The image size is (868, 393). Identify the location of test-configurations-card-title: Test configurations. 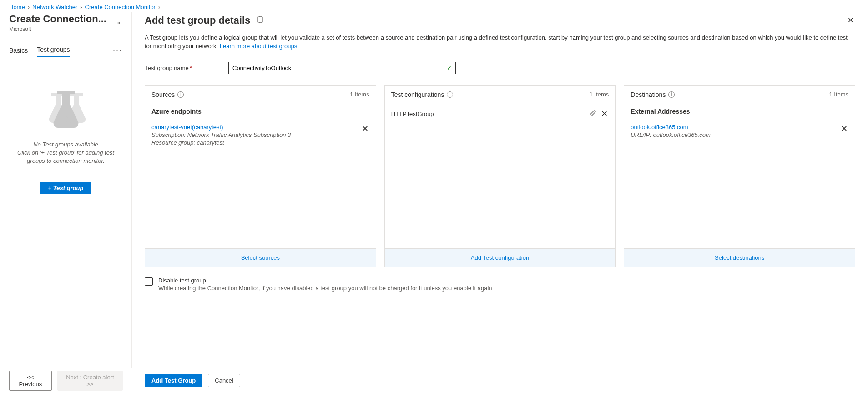
(418, 95).